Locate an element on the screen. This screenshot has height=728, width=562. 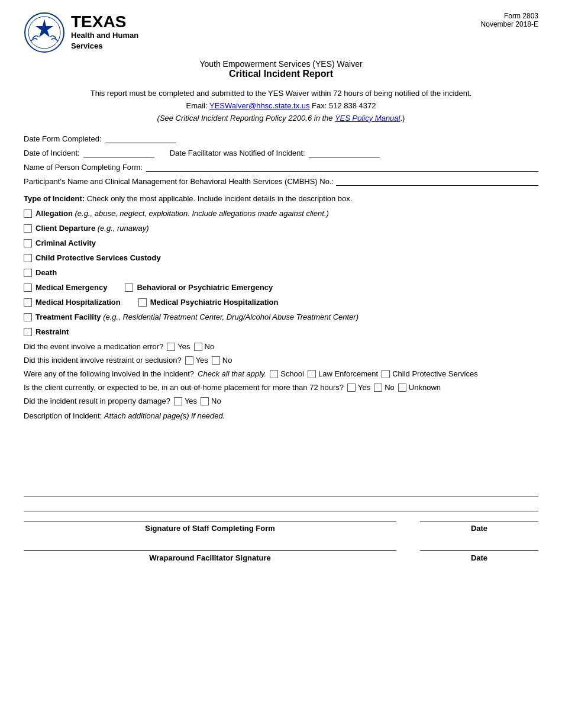
description-area: Description of Incident: Attach addition… is located at coordinates (281, 455).